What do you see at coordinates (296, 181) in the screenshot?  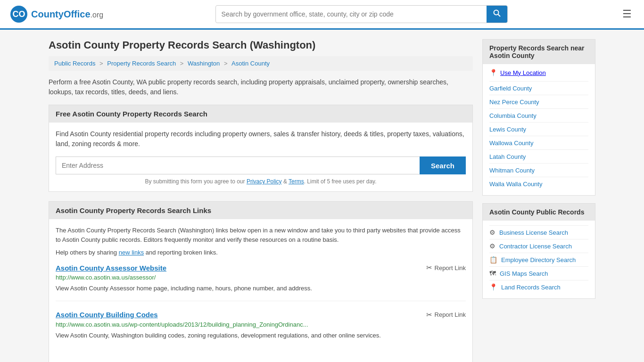 I see `terms-link: Terms` at bounding box center [296, 181].